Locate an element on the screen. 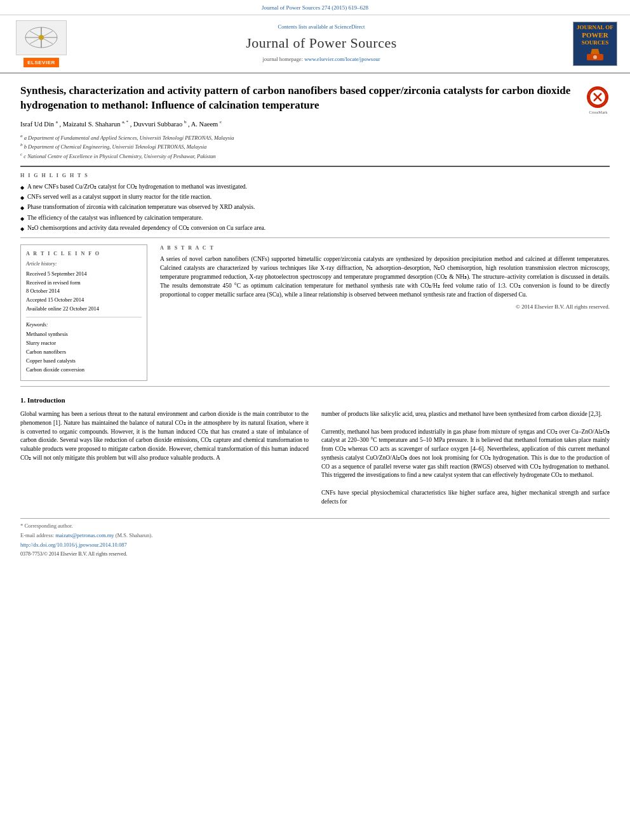 The height and width of the screenshot is (840, 630). right-logo-line2: POWER is located at coordinates (595, 36).